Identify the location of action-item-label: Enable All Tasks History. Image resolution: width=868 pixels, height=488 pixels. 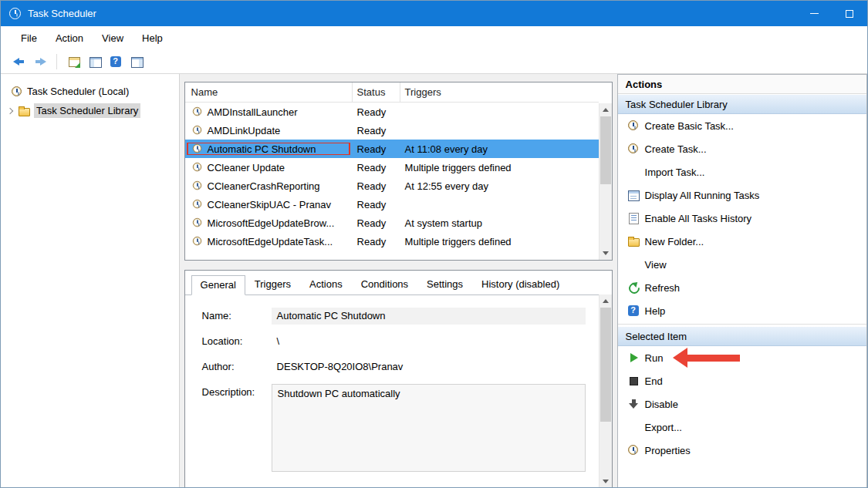
(699, 219).